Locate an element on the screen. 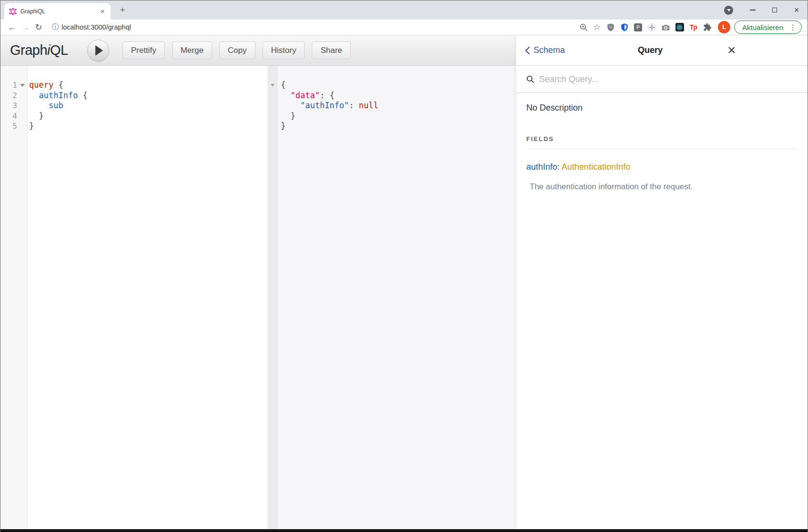 The width and height of the screenshot is (808, 532). doc-title: Query is located at coordinates (650, 51).